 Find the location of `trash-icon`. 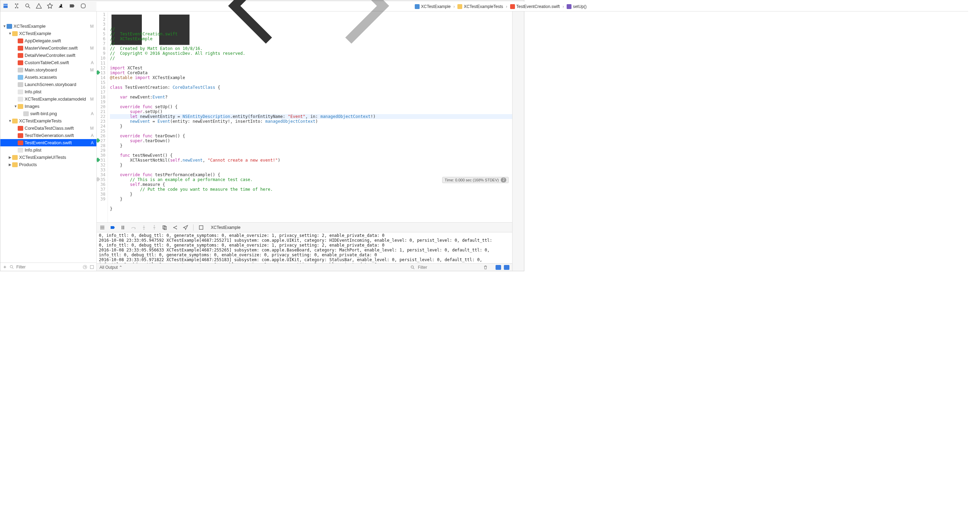

trash-icon is located at coordinates (485, 267).